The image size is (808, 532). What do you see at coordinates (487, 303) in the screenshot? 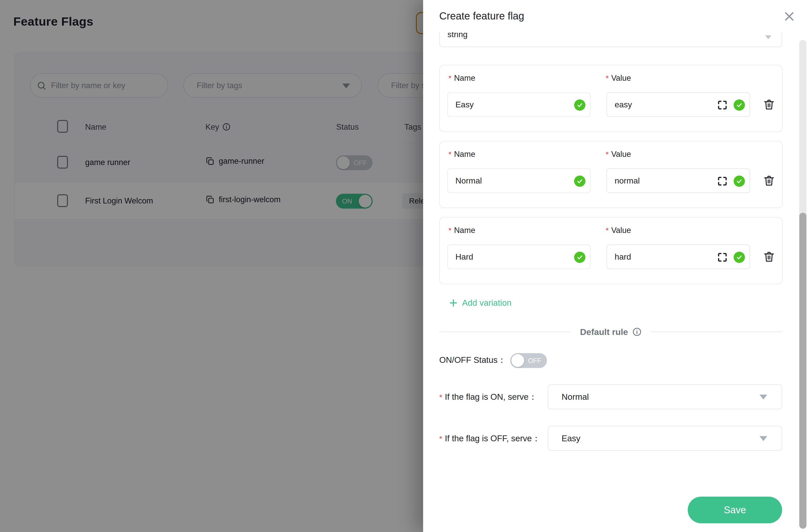
I see `add-variation-label: Add variation` at bounding box center [487, 303].